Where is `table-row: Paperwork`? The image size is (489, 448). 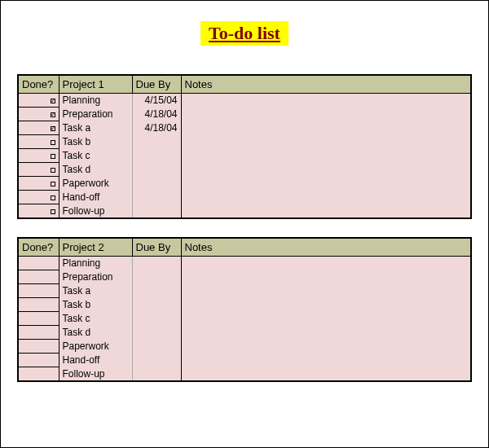
table-row: Paperwork is located at coordinates (244, 347).